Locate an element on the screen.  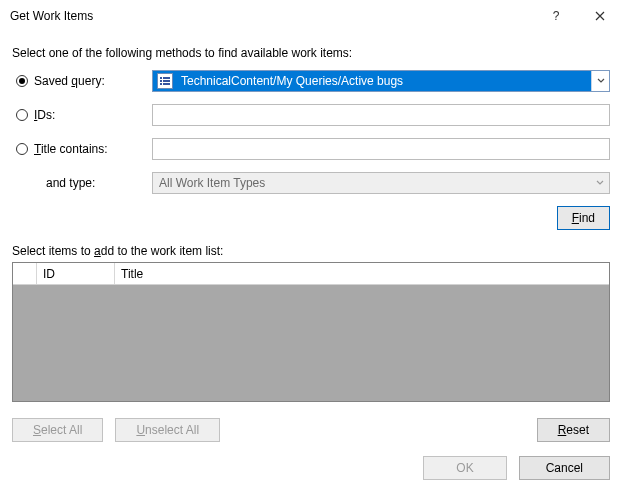
title-contains-radio is located at coordinates (22, 149).